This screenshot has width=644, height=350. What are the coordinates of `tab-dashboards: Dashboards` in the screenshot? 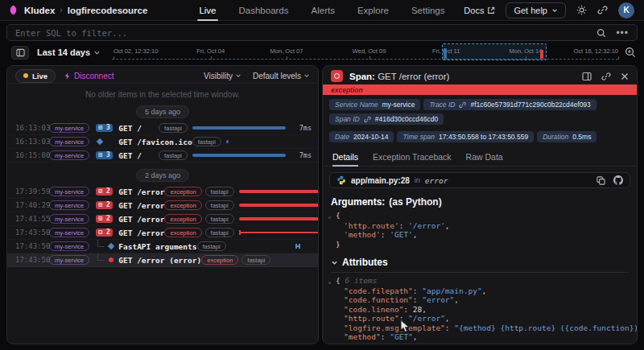 It's located at (264, 10).